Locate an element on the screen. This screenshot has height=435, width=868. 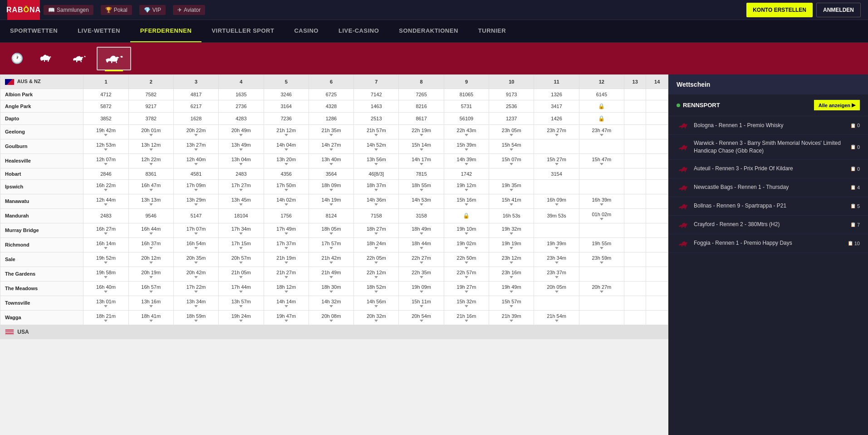
race-cell: 20h 35m is located at coordinates (196, 259).